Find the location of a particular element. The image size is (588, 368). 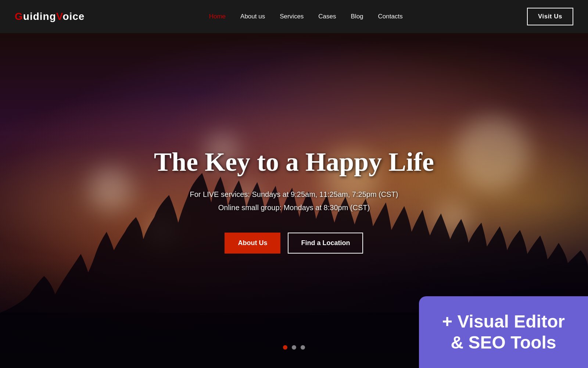

badge-line1: + Visual Editor is located at coordinates (503, 322).